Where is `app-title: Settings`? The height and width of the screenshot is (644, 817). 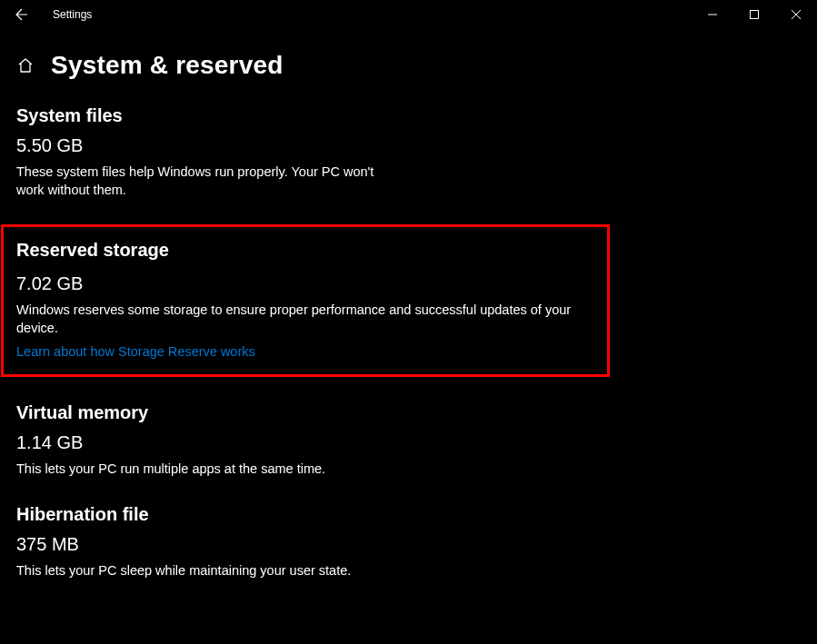 app-title: Settings is located at coordinates (73, 15).